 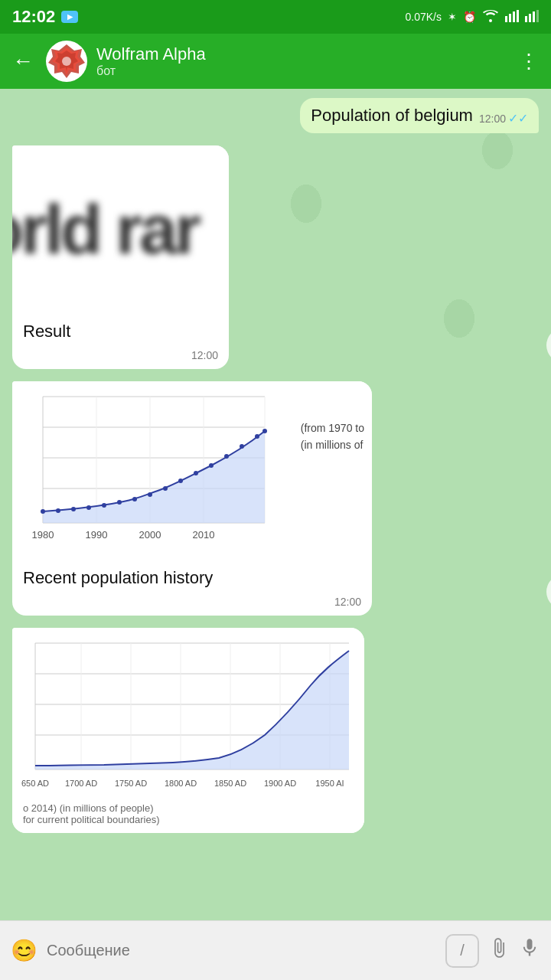 I want to click on long-history-chart-container: 650 AD 1700 AD 1750 AD 1800 AD 1850 AD 1…, so click(x=188, y=730).